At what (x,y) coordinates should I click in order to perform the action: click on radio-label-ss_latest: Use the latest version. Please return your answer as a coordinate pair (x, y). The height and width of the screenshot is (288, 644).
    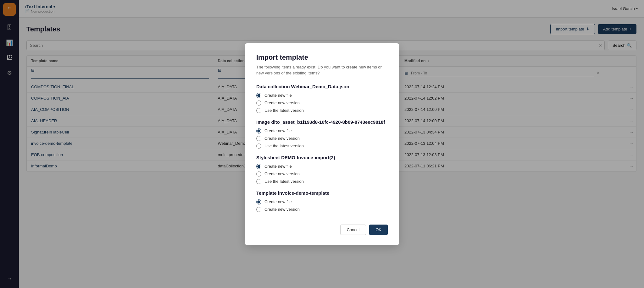
    Looking at the image, I should click on (284, 182).